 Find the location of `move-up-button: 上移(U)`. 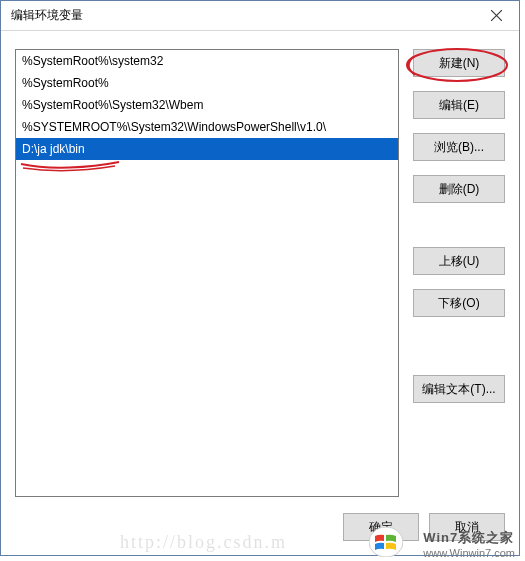

move-up-button: 上移(U) is located at coordinates (459, 261).